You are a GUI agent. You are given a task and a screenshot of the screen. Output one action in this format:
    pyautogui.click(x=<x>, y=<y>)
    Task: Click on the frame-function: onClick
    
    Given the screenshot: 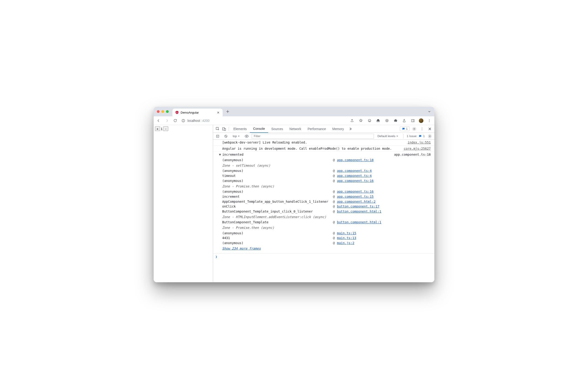 What is the action you would take?
    pyautogui.click(x=277, y=207)
    